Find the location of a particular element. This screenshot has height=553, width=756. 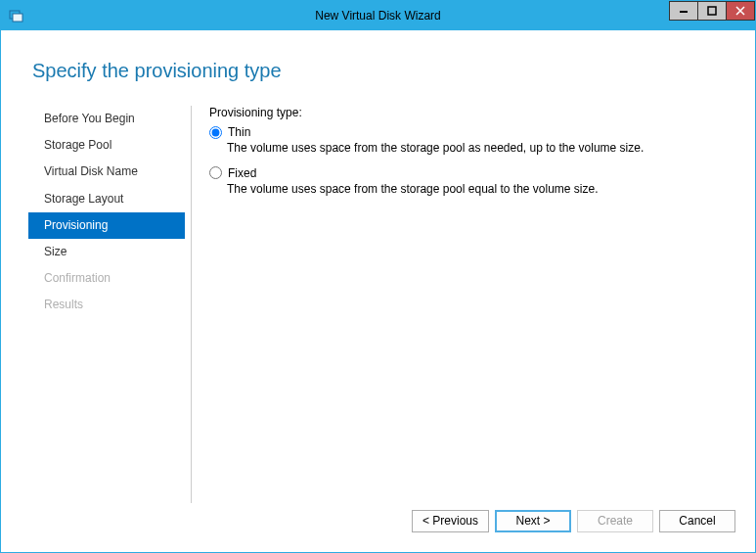

radio-thin is located at coordinates (215, 133).